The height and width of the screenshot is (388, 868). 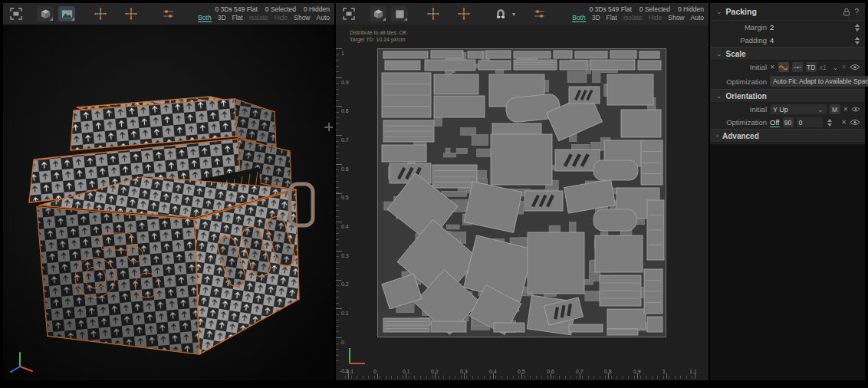 I want to click on margin-spinner, so click(x=857, y=28).